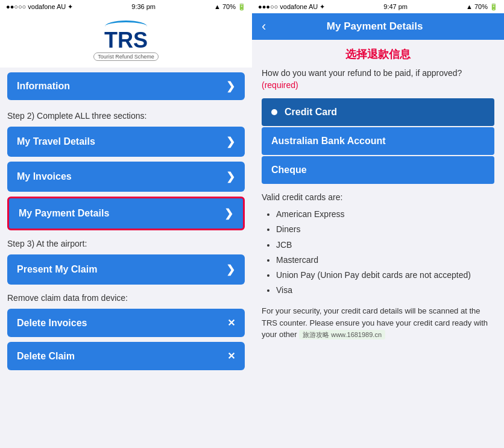 Image resolution: width=504 pixels, height=448 pixels. Describe the element at coordinates (126, 41) in the screenshot. I see `trs-logo: TRS Tourist Refund Scheme` at that location.